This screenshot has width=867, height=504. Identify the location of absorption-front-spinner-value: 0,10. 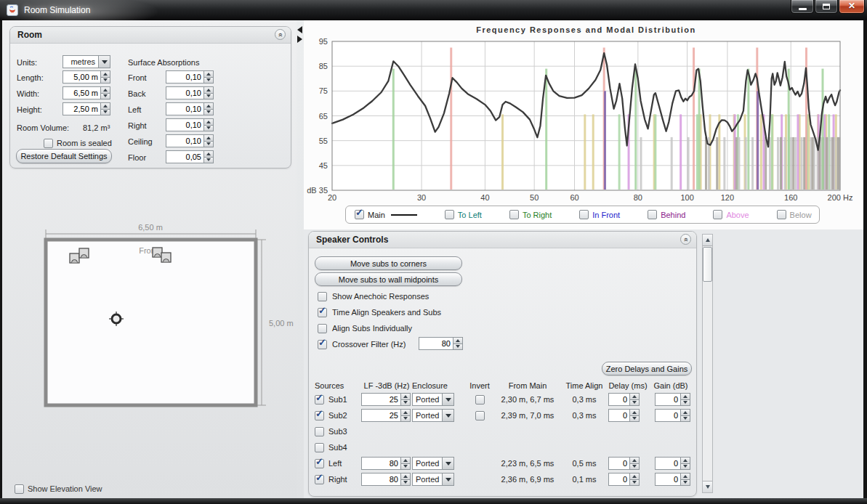
(185, 77).